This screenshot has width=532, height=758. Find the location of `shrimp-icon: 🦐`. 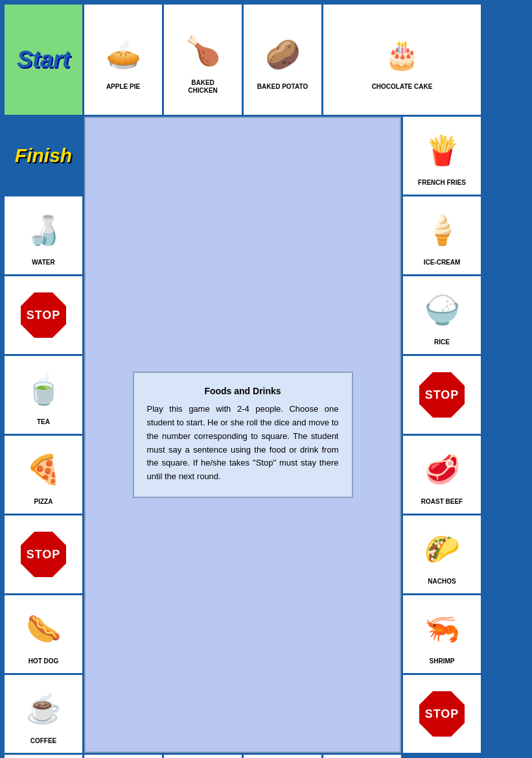

shrimp-icon: 🦐 is located at coordinates (442, 629).